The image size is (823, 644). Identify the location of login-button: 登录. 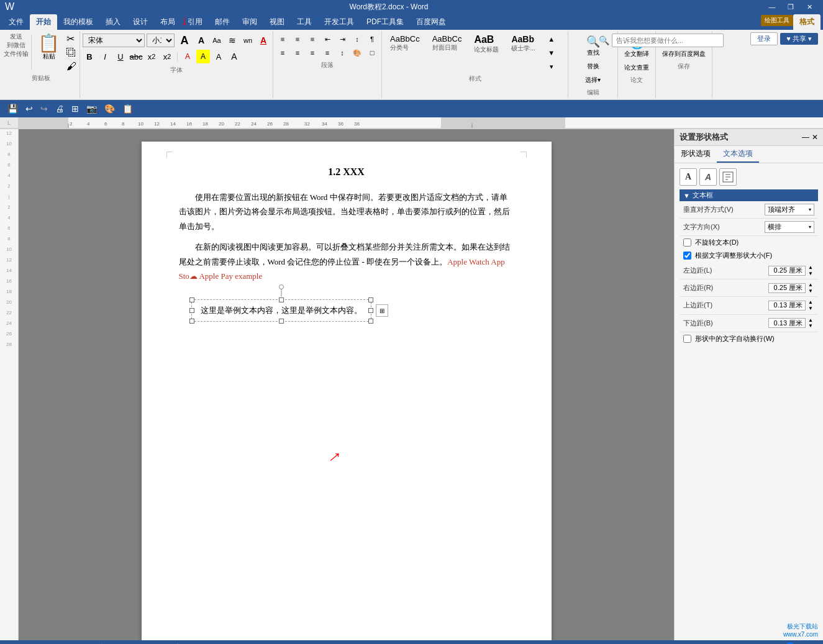
(764, 39).